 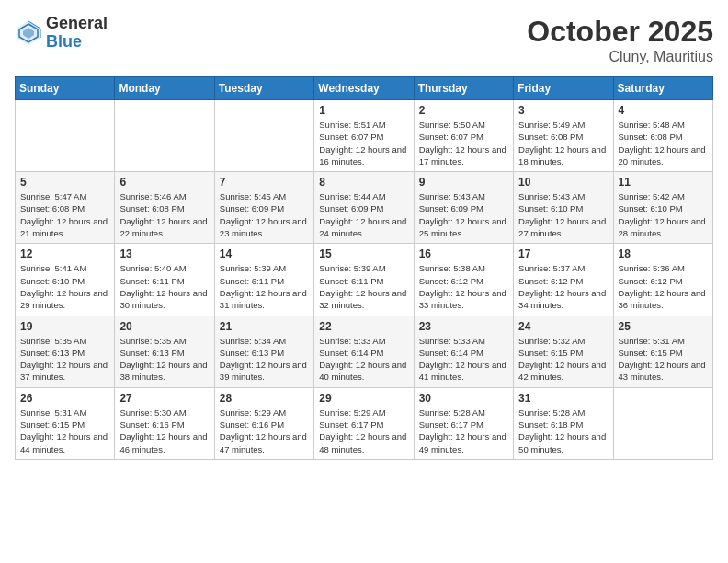 I want to click on day-info: Sunrise: 5:44 AM Sunset: 6:09 PM Dayligh…, so click(x=364, y=215).